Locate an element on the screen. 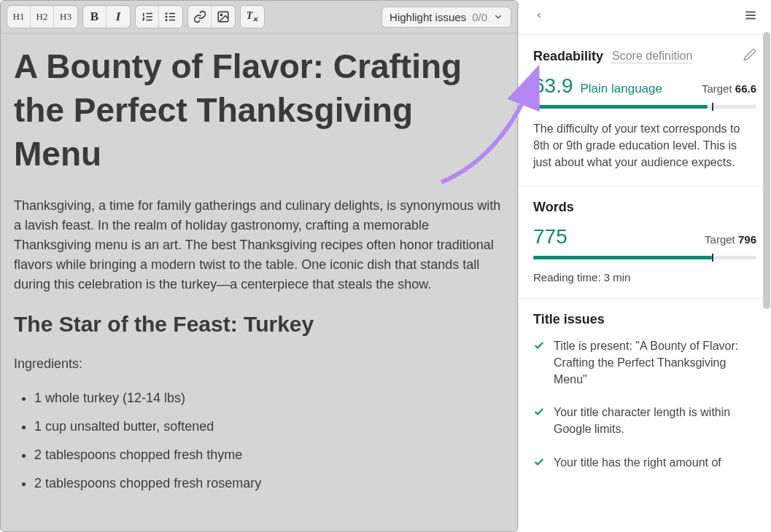 The image size is (771, 532). readability-progress is located at coordinates (645, 106).